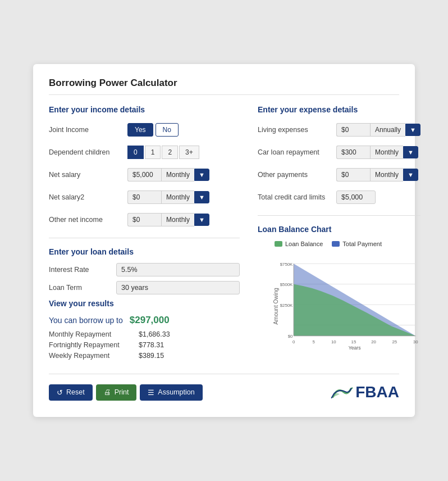 This screenshot has width=448, height=481. What do you see at coordinates (395, 342) in the screenshot?
I see `svg-text: 25` at bounding box center [395, 342].